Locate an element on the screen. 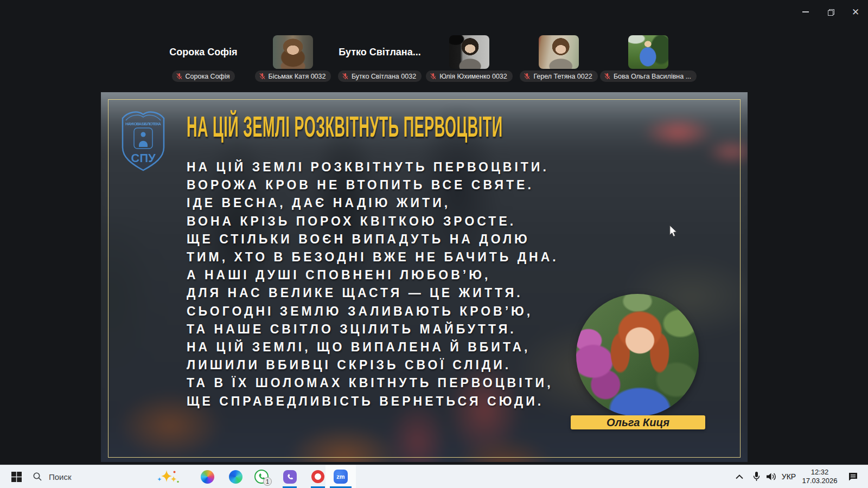  tray-date: 17.03.2026 is located at coordinates (819, 481).